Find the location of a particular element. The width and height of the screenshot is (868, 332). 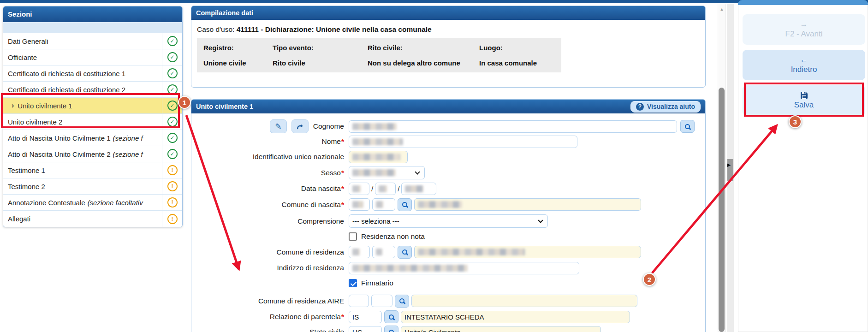

comprensione-selected-value: --- seleziona --- is located at coordinates (376, 221).